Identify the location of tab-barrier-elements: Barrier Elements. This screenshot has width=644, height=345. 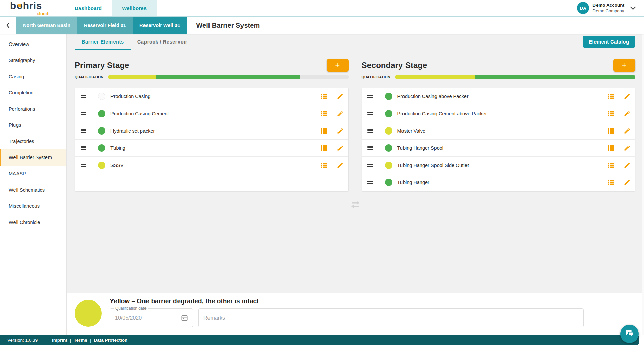
(103, 42).